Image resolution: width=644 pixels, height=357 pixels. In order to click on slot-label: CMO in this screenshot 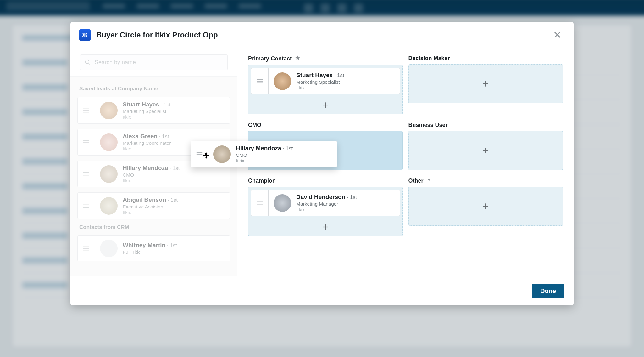, I will do `click(255, 125)`.